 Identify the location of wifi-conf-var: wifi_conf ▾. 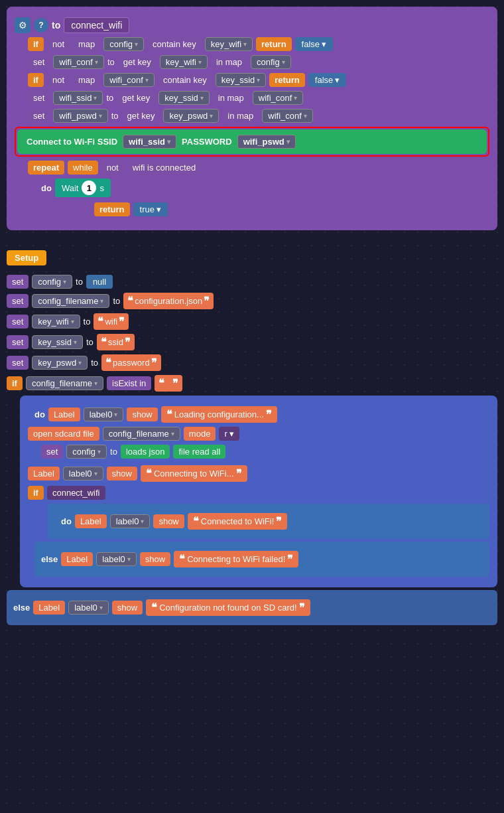
(78, 62).